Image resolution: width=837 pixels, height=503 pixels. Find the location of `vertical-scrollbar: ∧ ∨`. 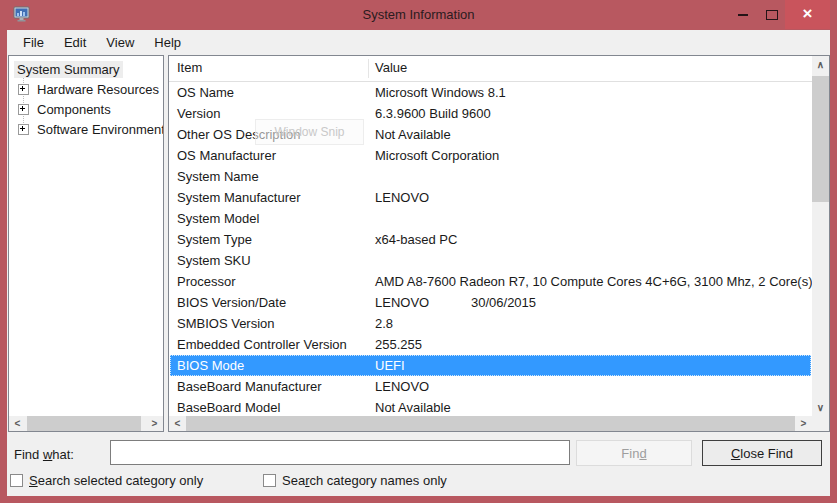

vertical-scrollbar: ∧ ∨ is located at coordinates (820, 236).